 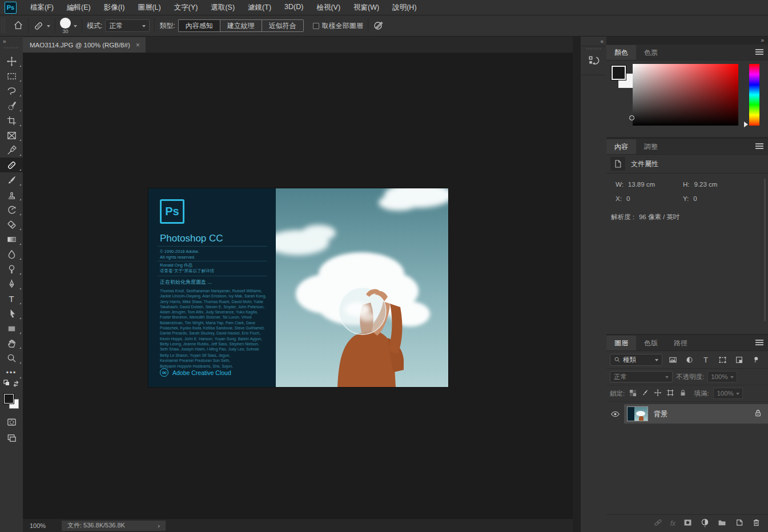 What do you see at coordinates (695, 199) in the screenshot?
I see `y-value: 0` at bounding box center [695, 199].